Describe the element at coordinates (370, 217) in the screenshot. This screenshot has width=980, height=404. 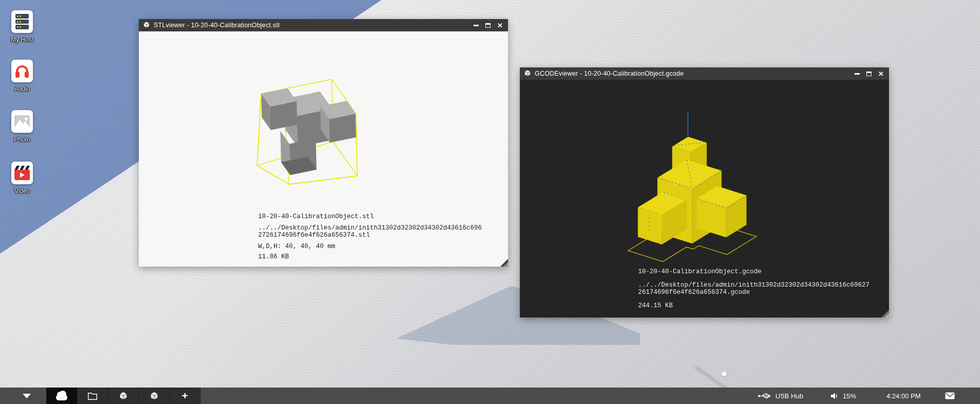
I see `stl-filename: 10-20-40-CalibrationObject.stl` at that location.